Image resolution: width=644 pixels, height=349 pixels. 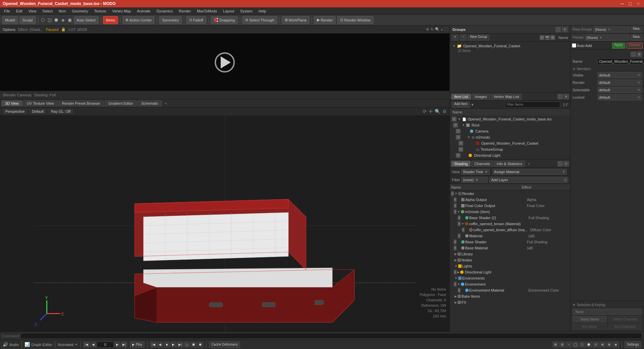 What do you see at coordinates (619, 46) in the screenshot?
I see `apply-btn: Apply` at bounding box center [619, 46].